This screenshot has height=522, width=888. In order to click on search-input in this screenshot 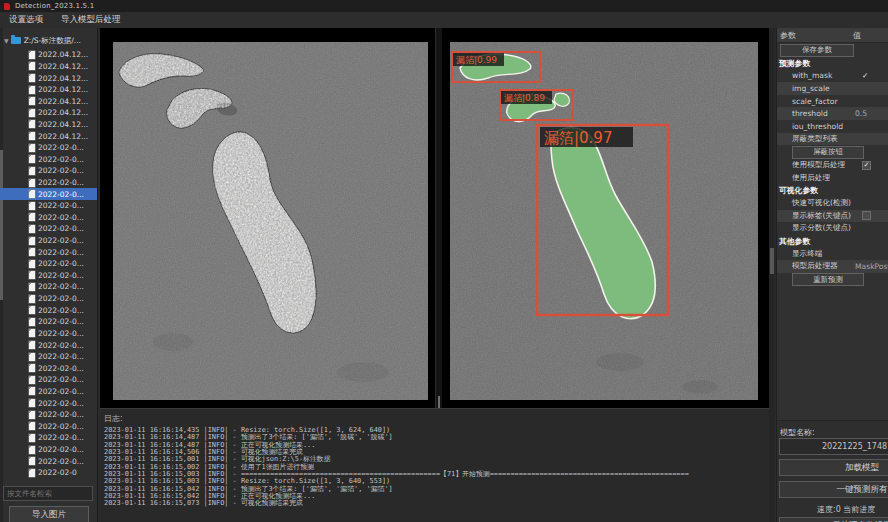, I will do `click(48, 494)`.